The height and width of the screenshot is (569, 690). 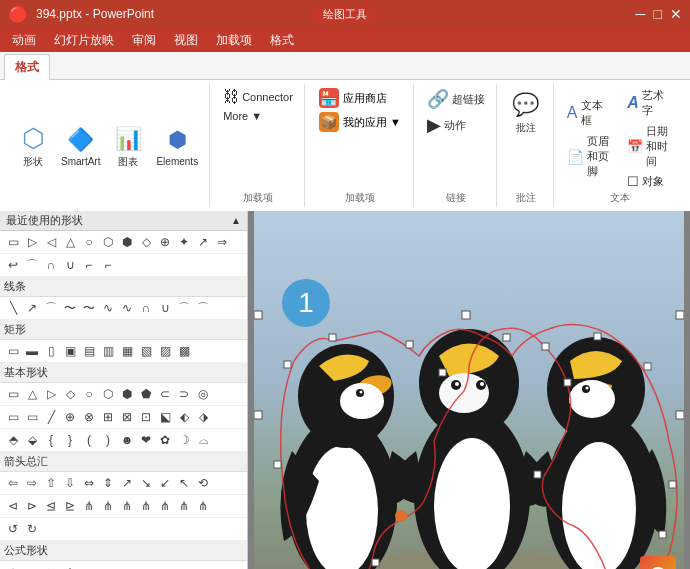 What do you see at coordinates (24, 40) in the screenshot?
I see `menu-animation: 动画` at bounding box center [24, 40].